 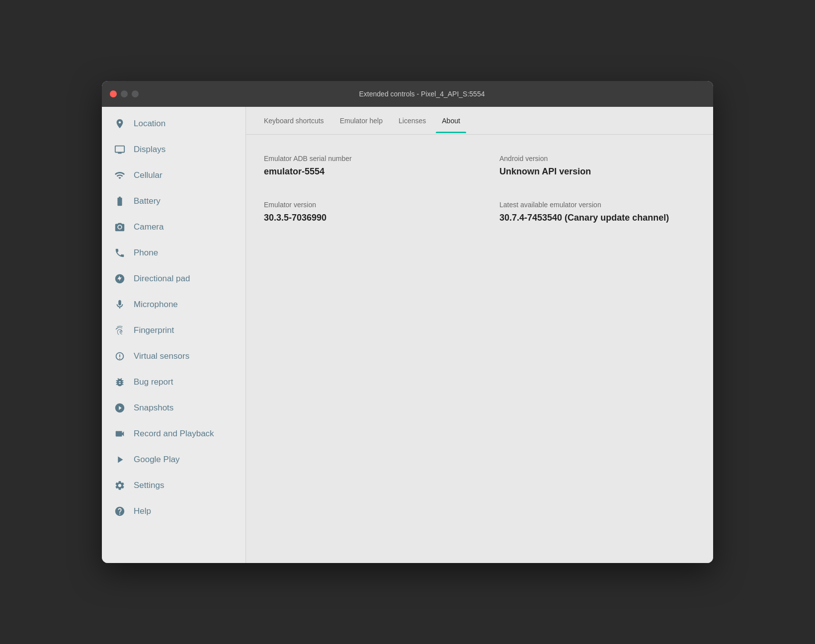 I want to click on latest-version-label: Latest available emulator version, so click(x=597, y=205).